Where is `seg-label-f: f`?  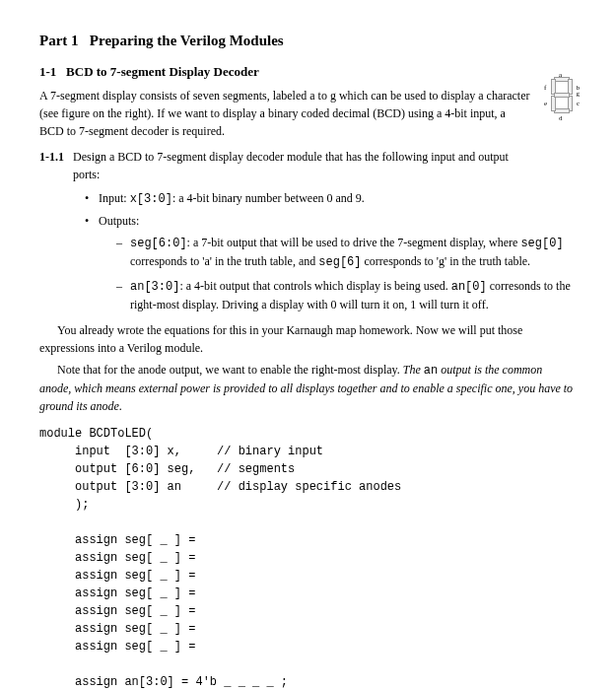 seg-label-f: f is located at coordinates (545, 89).